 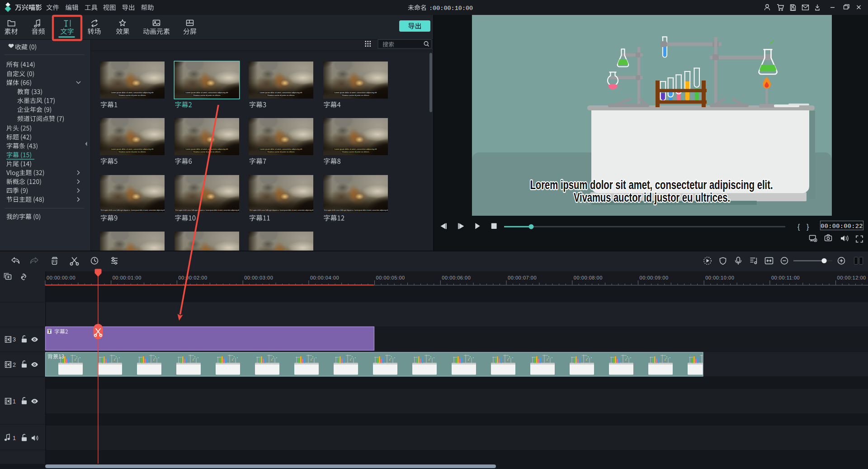 I want to click on svg-text: T, so click(x=50, y=331).